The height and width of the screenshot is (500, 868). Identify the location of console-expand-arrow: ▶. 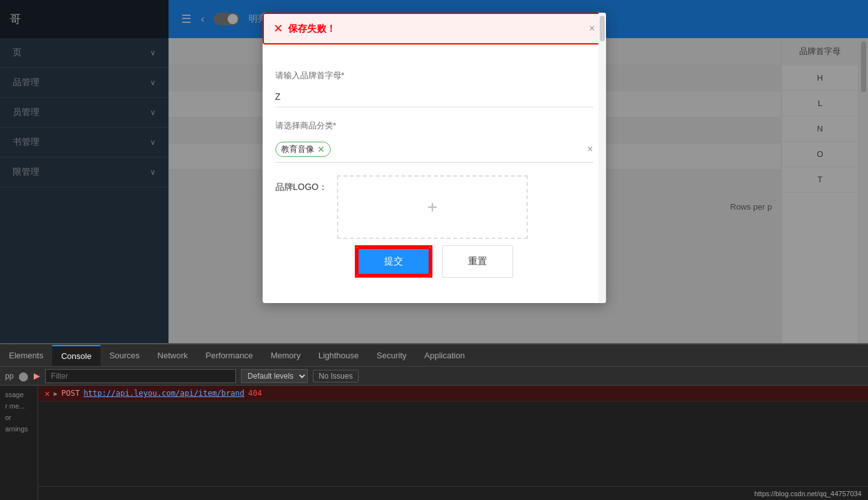
(55, 394).